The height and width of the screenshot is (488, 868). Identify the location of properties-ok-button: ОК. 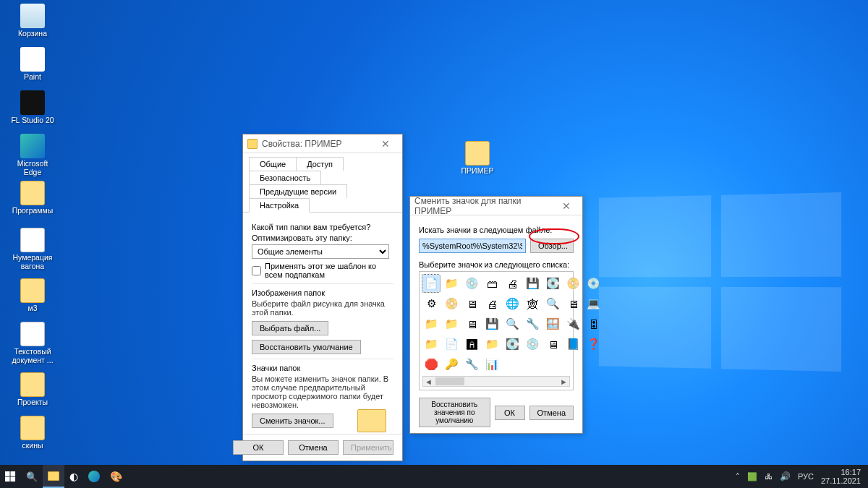
(258, 448).